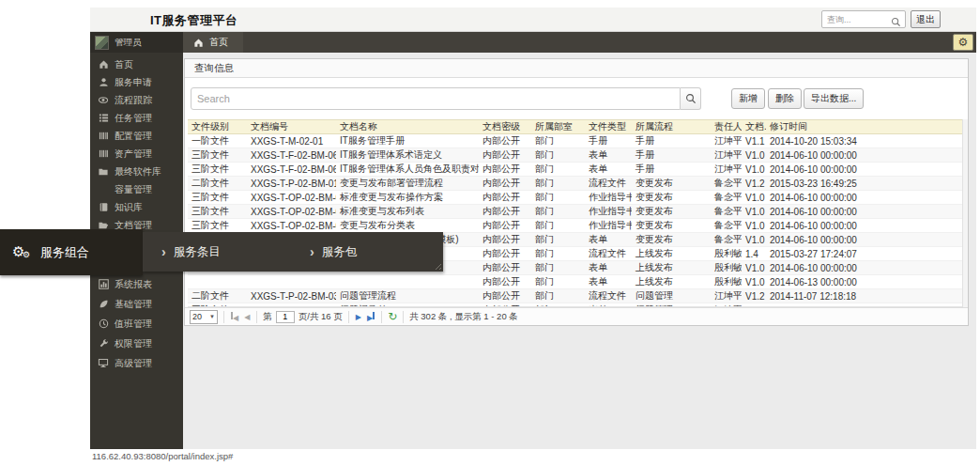  I want to click on sidebar-item-15: 高级管理, so click(137, 363).